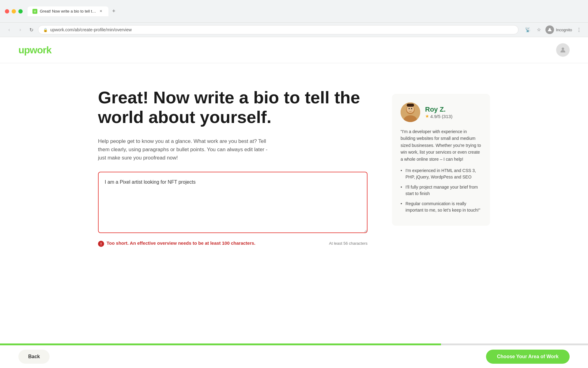 Image resolution: width=588 pixels, height=368 pixels. Describe the element at coordinates (114, 11) in the screenshot. I see `new-tab-button: +` at that location.